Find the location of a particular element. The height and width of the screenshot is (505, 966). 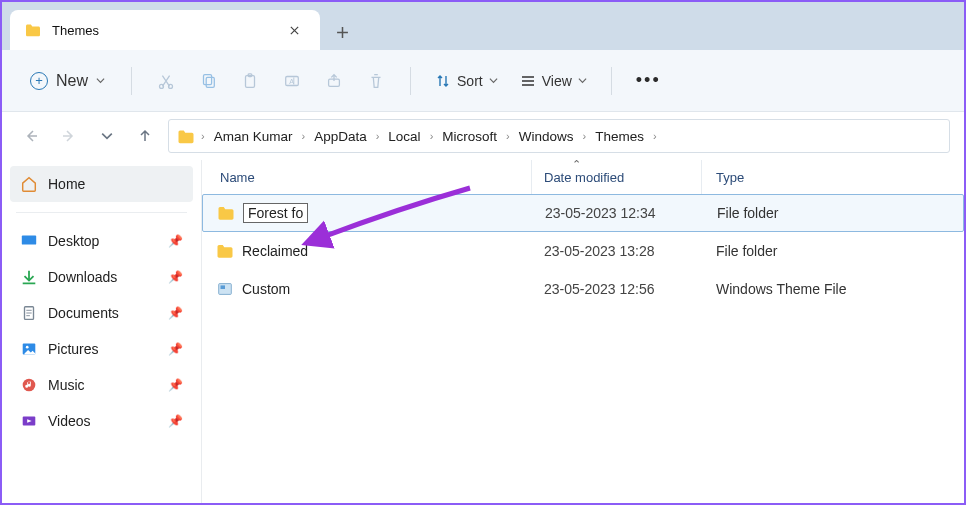

sidebar-item-videos: Videos 📌 is located at coordinates (102, 421).